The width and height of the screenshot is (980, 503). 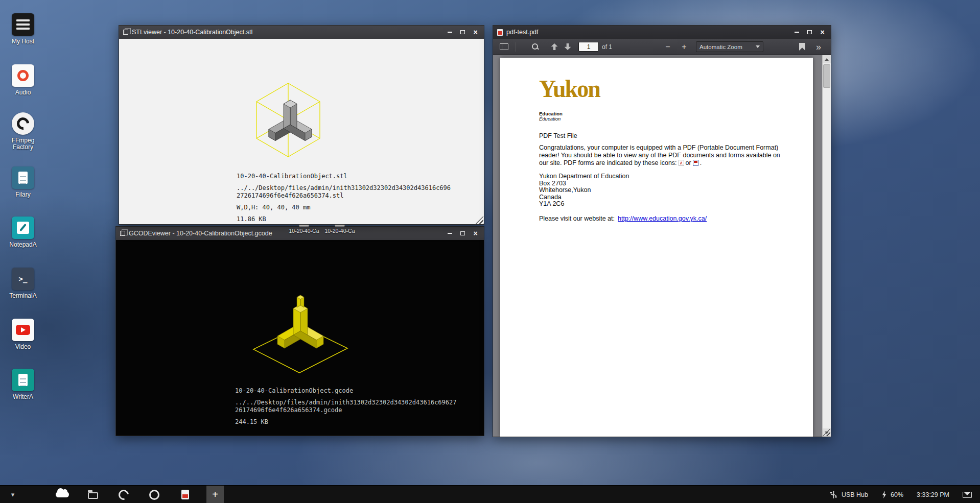 I want to click on desktop-icon-notepada: NotepadA, so click(x=23, y=232).